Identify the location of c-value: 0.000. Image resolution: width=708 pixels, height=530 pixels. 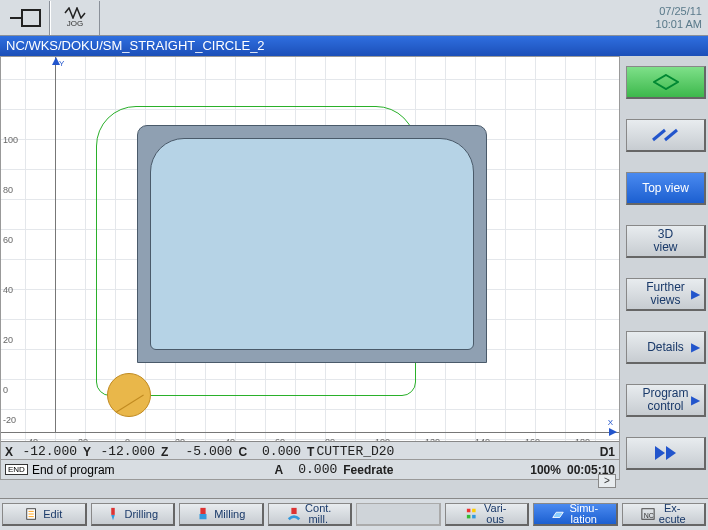
(277, 452).